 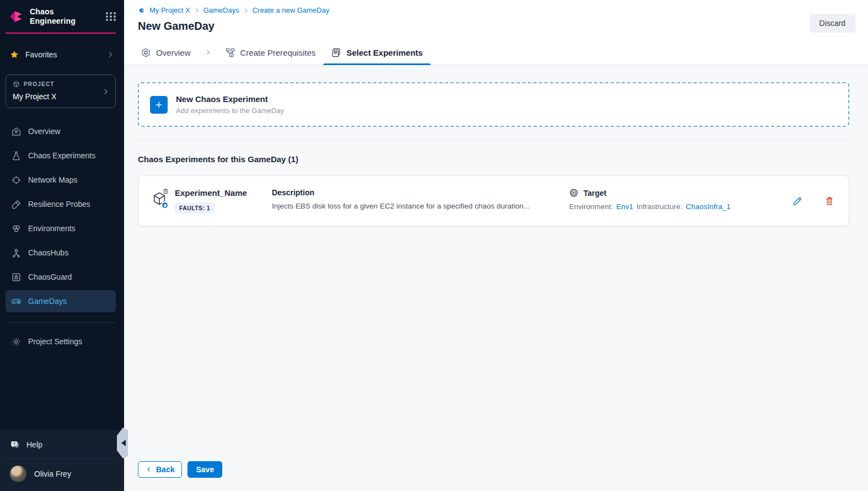 What do you see at coordinates (230, 110) in the screenshot?
I see `add-experiment-subtitle: Add experiments to the GameDay` at bounding box center [230, 110].